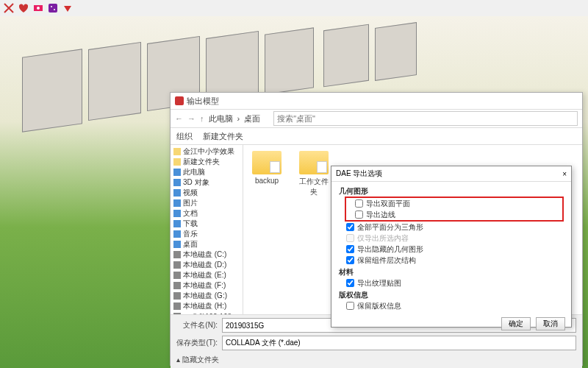  What do you see at coordinates (207, 230) in the screenshot?
I see `nav-tree: 金江中小学效果 新建文件夹 此电脑 3D 对象 视频 图片 文档 下载 音乐 桌…` at bounding box center [207, 230].